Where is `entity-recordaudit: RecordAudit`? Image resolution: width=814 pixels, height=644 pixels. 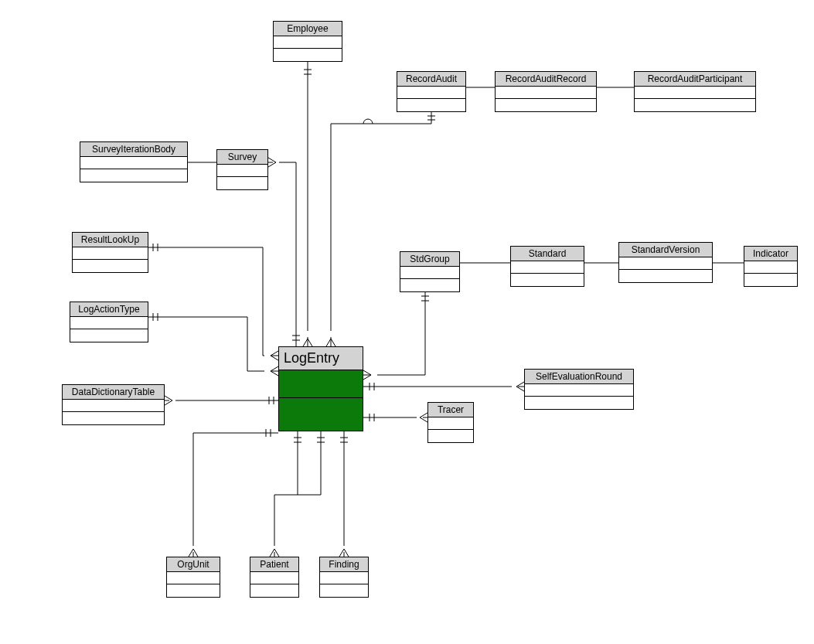
entity-recordaudit: RecordAudit is located at coordinates (431, 91).